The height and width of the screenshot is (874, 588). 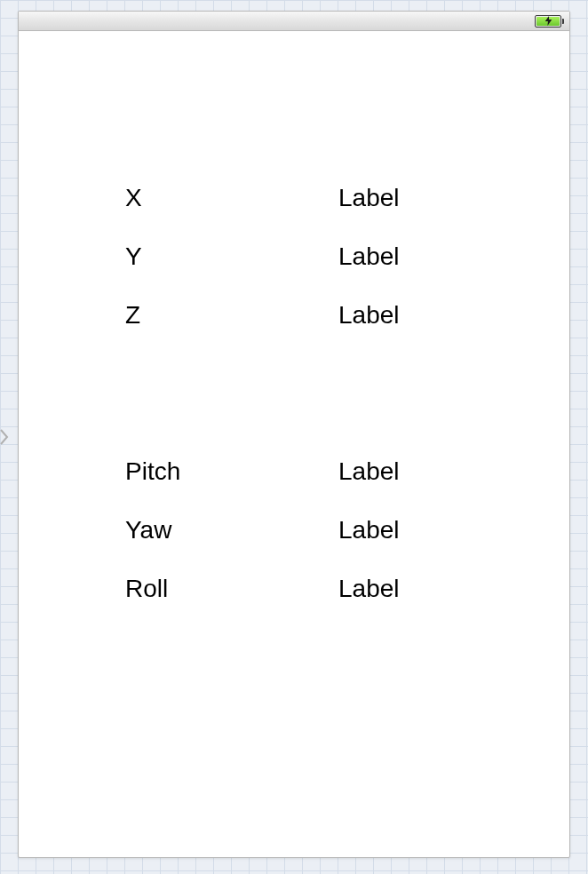 I want to click on y-label: Y, so click(x=232, y=257).